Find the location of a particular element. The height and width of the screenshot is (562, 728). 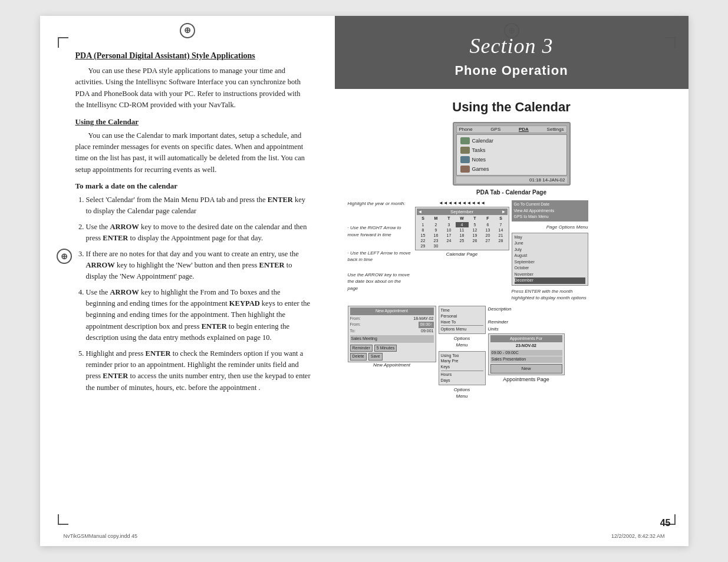

sales-meeting: Sales Meeting is located at coordinates (392, 339).